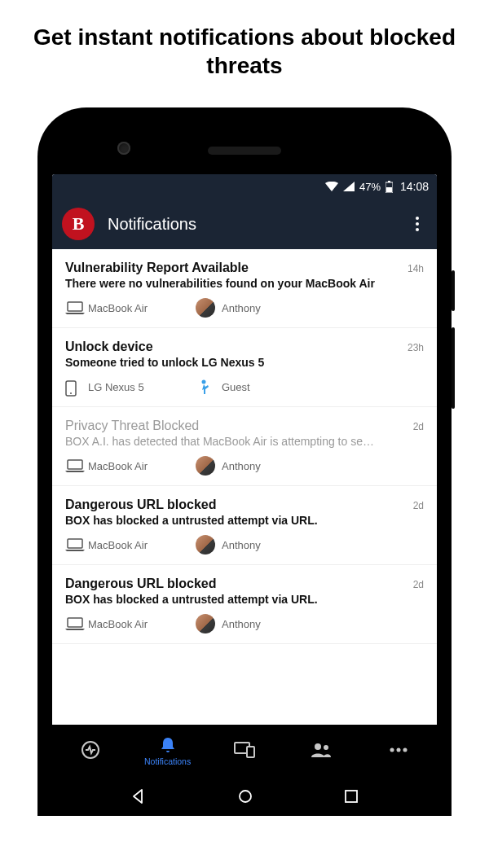  I want to click on notification-item: Unlock device23hSomeone tried to unlock …, so click(244, 368).